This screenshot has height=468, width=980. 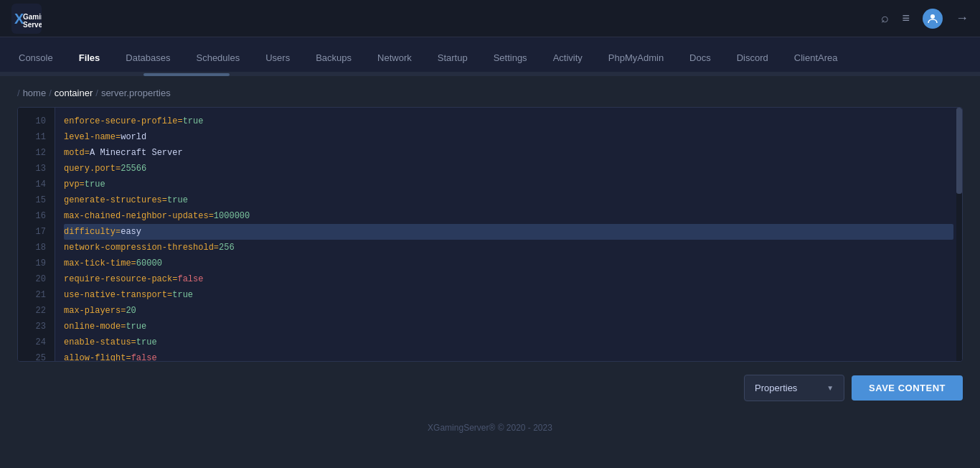 What do you see at coordinates (509, 279) in the screenshot?
I see `code-line-20: require-resource-pack=false` at bounding box center [509, 279].